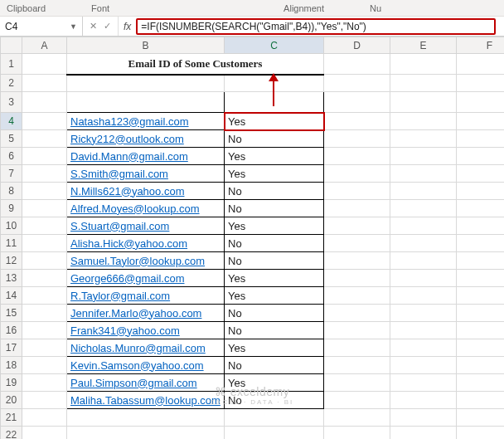 Image resolution: width=504 pixels, height=439 pixels. Describe the element at coordinates (424, 121) in the screenshot. I see `cell-E4` at that location.